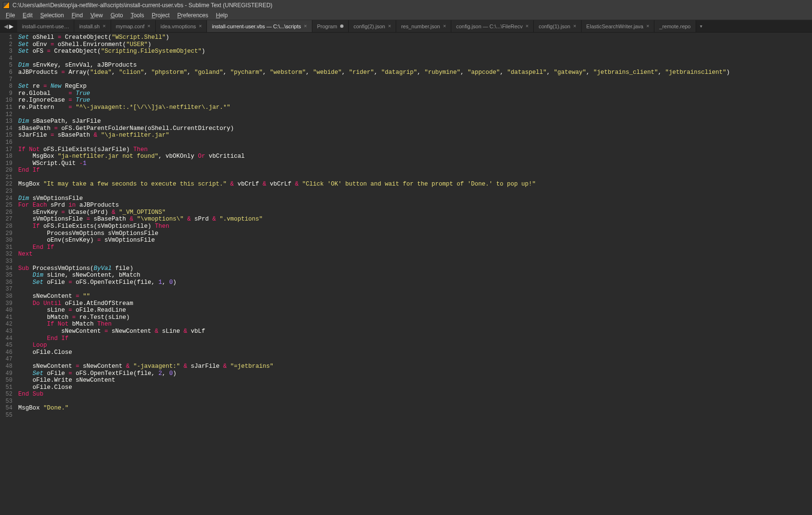  What do you see at coordinates (415, 374) in the screenshot?
I see `code-line: Set oFile = oFS.OpenTextFile(file, 2, 0)` at bounding box center [415, 374].